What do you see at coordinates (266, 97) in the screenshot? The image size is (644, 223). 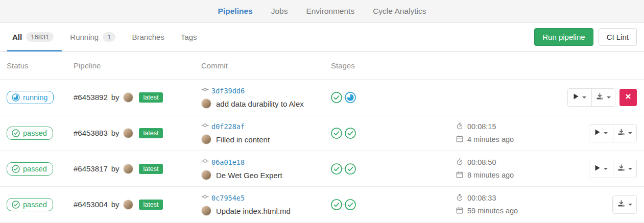 I see `commit-cell: 3df39dd6 add data durability to Alex` at bounding box center [266, 97].